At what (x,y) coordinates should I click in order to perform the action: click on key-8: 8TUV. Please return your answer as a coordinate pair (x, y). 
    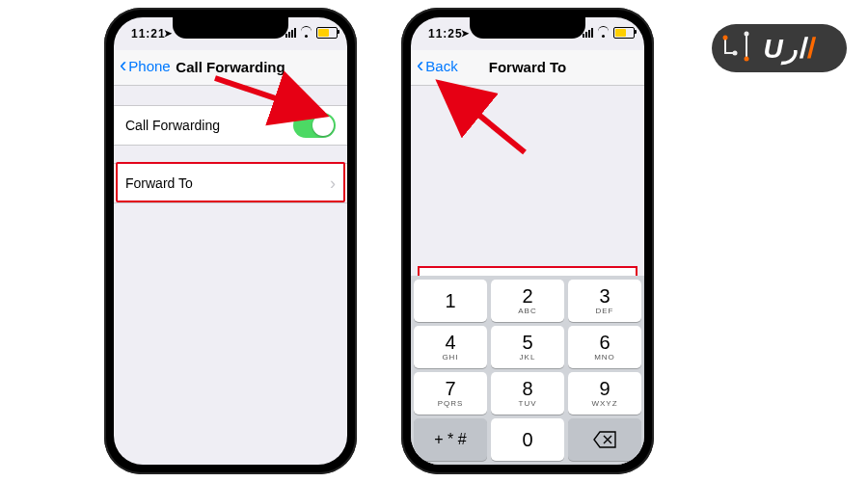
    Looking at the image, I should click on (528, 393).